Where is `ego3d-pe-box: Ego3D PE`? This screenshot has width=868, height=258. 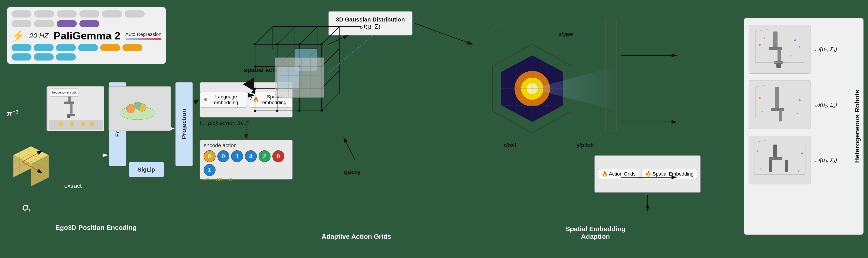
ego3d-pe-box: Ego3D PE is located at coordinates (117, 124).